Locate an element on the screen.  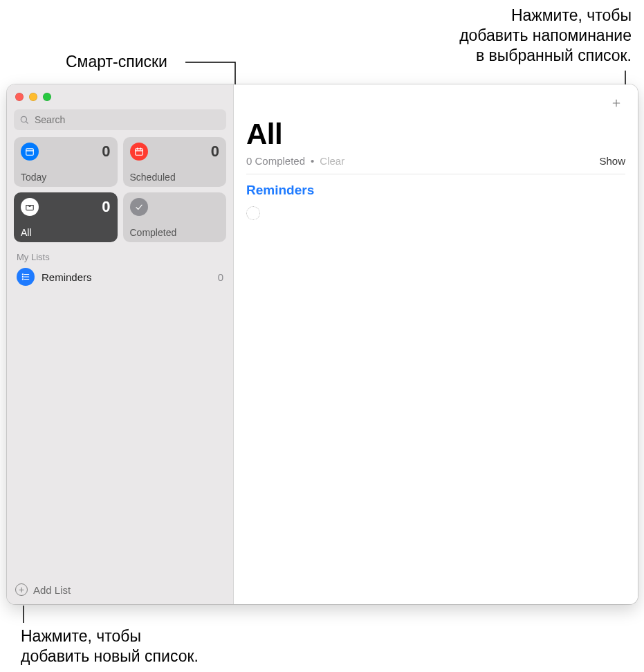
smart-list-label: Scheduled is located at coordinates (175, 177).